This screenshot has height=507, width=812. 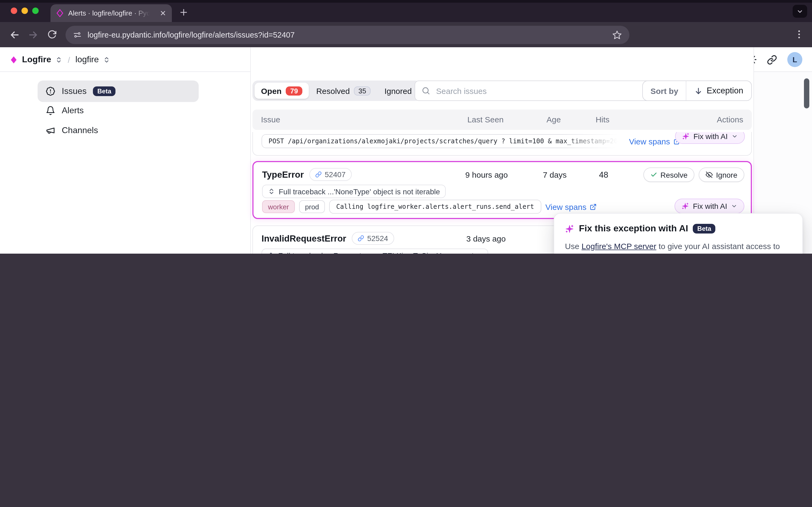 What do you see at coordinates (665, 91) in the screenshot?
I see `sort-by-label: Sort by` at bounding box center [665, 91].